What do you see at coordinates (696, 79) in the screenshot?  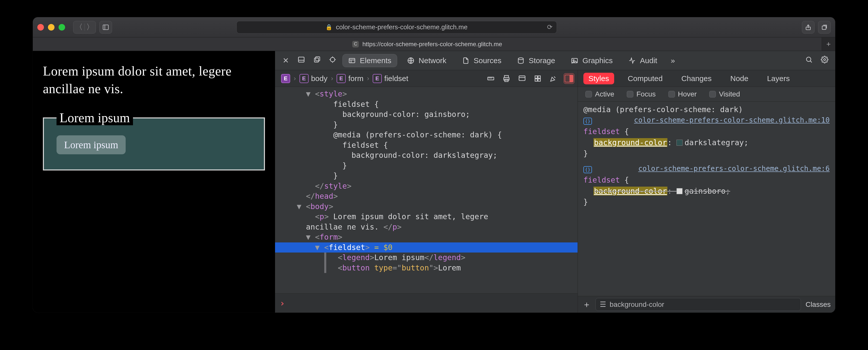 I see `styles-tab-changes: Changes` at bounding box center [696, 79].